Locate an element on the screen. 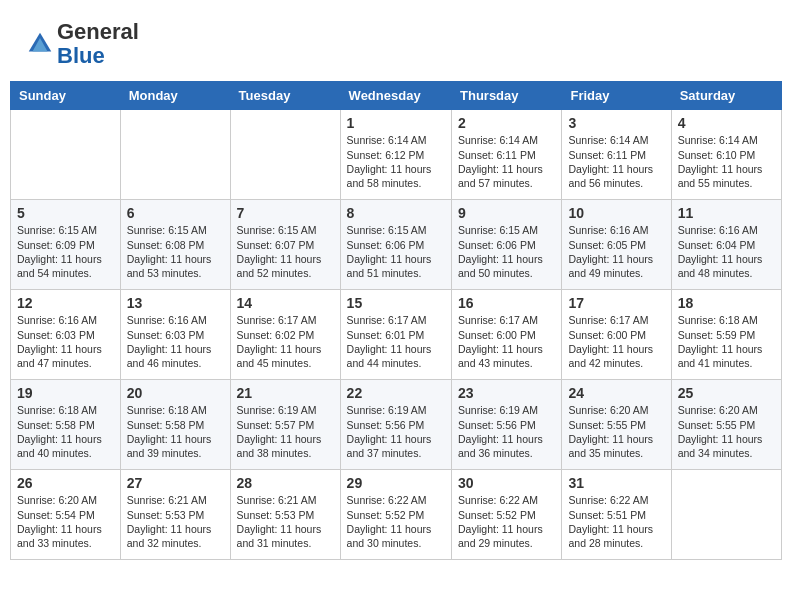 The image size is (792, 612). calendar-week-3: 12Sunrise: 6:16 AM Sunset: 6:03 PM Dayli… is located at coordinates (396, 335).